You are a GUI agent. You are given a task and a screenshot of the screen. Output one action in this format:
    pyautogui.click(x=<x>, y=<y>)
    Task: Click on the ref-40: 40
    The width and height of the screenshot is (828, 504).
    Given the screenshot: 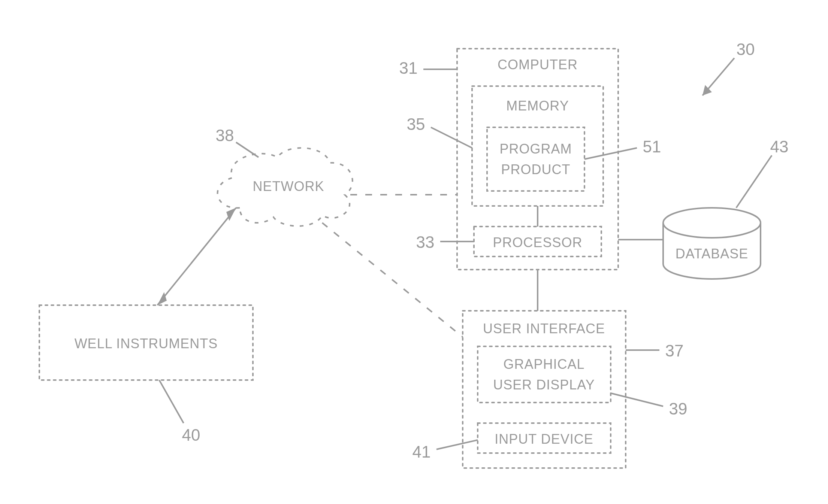 What is the action you would take?
    pyautogui.click(x=191, y=435)
    